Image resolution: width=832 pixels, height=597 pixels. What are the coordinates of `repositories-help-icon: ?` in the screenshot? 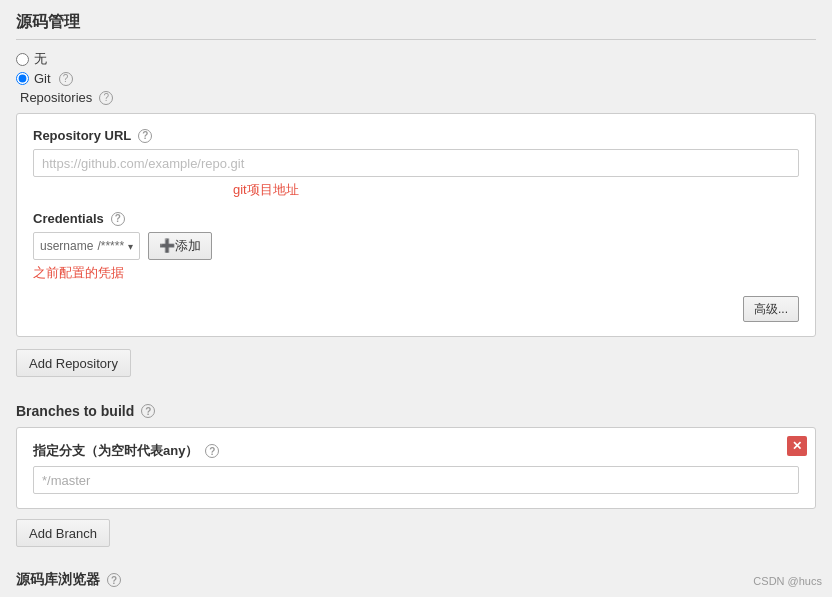 It's located at (106, 98).